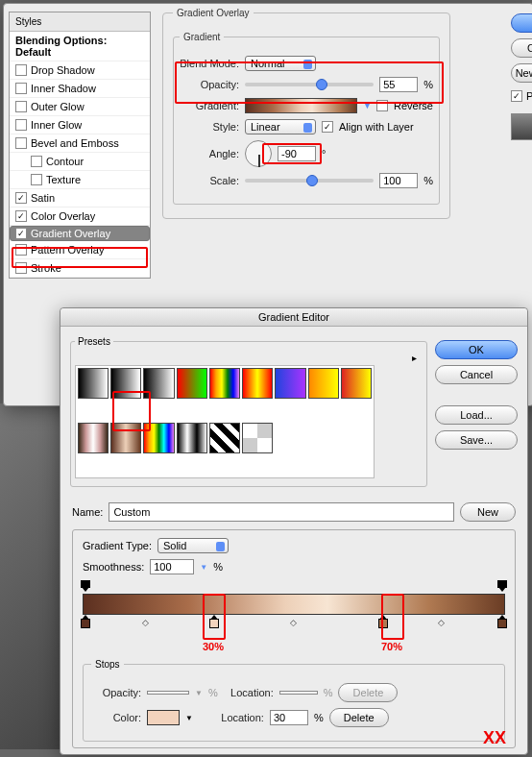 The width and height of the screenshot is (532, 757). Describe the element at coordinates (80, 108) in the screenshot. I see `style-item-outer-glow: Outer Glow` at that location.